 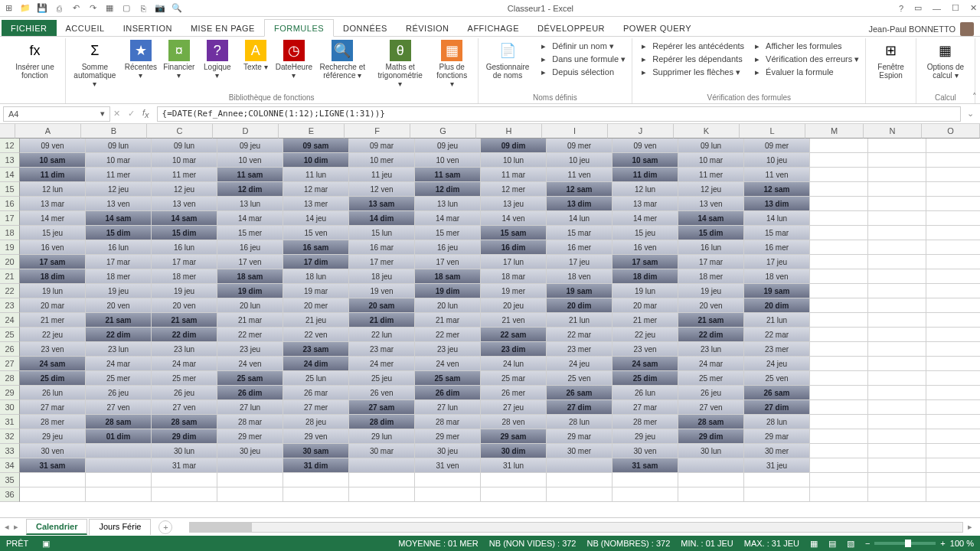 What do you see at coordinates (10, 320) in the screenshot?
I see `row-header: 24` at bounding box center [10, 320].